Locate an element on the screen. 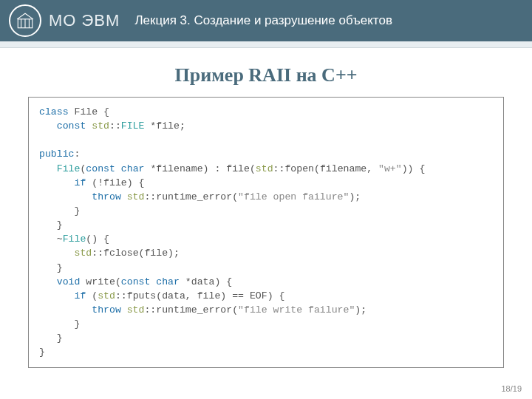 This screenshot has width=532, height=399. code-token: public is located at coordinates (56, 154).